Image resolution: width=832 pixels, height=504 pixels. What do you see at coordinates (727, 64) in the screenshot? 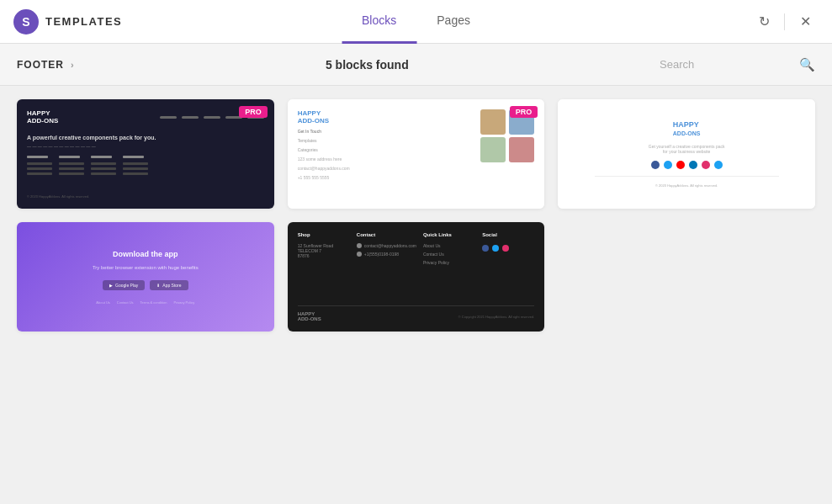
I see `search-input` at bounding box center [727, 64].